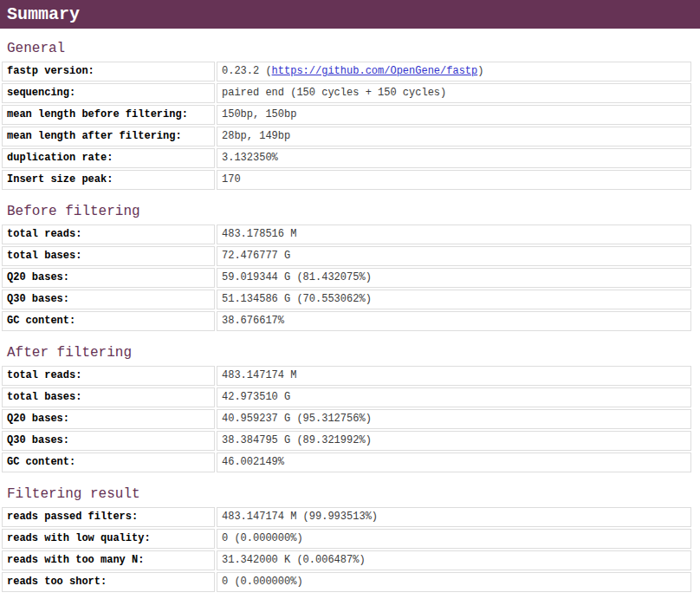  I want to click on table-row: duplication rate: 3.132350%, so click(347, 158).